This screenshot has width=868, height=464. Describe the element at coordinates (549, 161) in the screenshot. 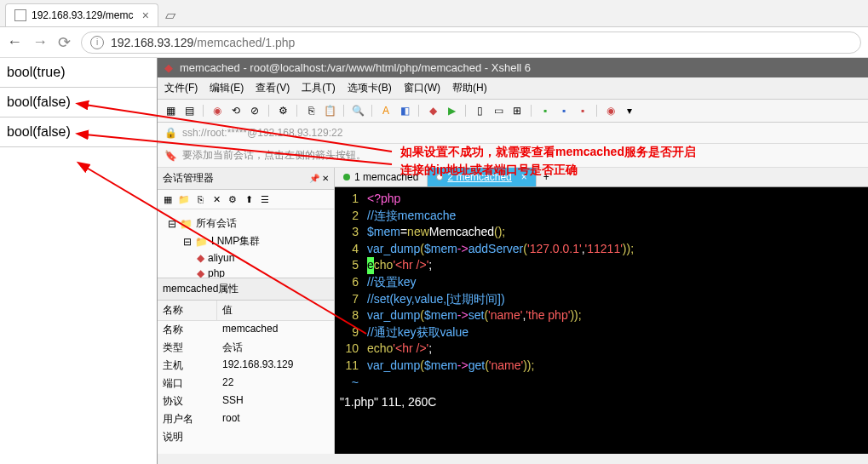

I see `annotation-text: 如果设置不成功，就需要查看memcached服务是否开启 连接的ip地址或者端口…` at that location.